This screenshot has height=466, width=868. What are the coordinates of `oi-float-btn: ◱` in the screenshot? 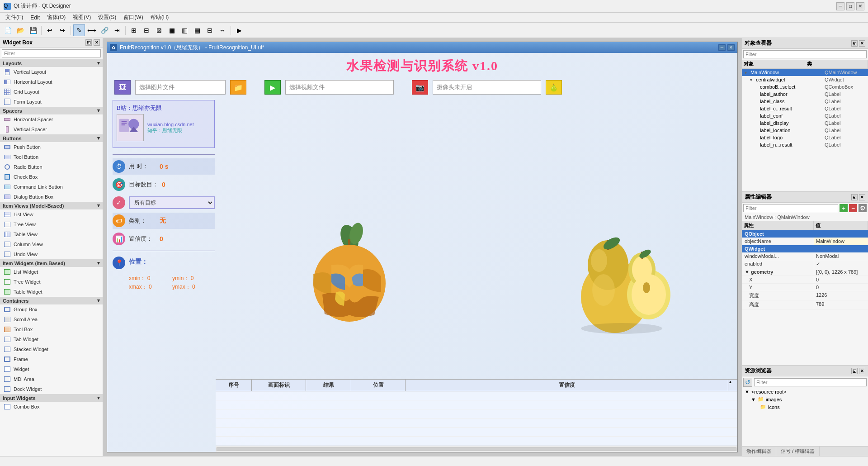 It's located at (854, 43).